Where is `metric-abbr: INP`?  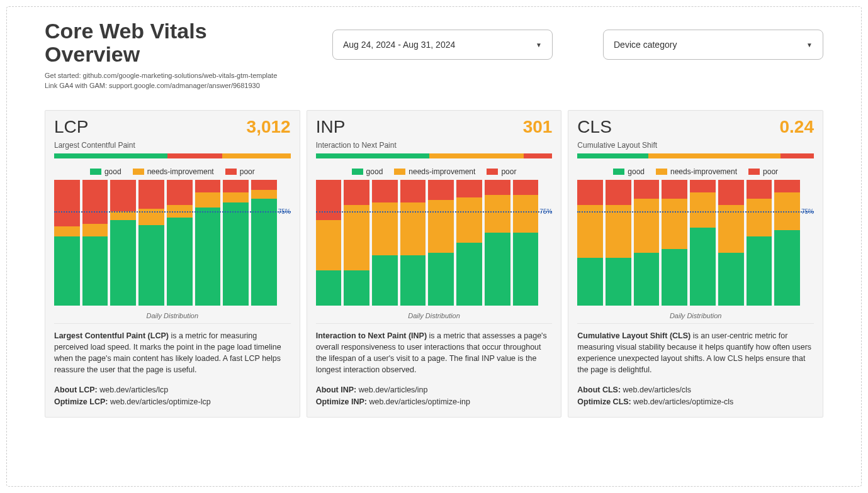 metric-abbr: INP is located at coordinates (331, 127).